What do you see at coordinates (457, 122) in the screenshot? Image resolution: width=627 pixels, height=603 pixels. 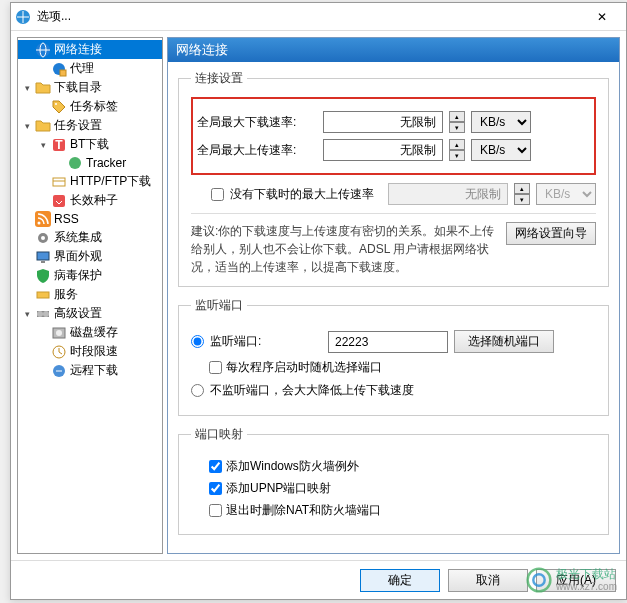 I see `spinner-download: ▴▾` at bounding box center [457, 122].